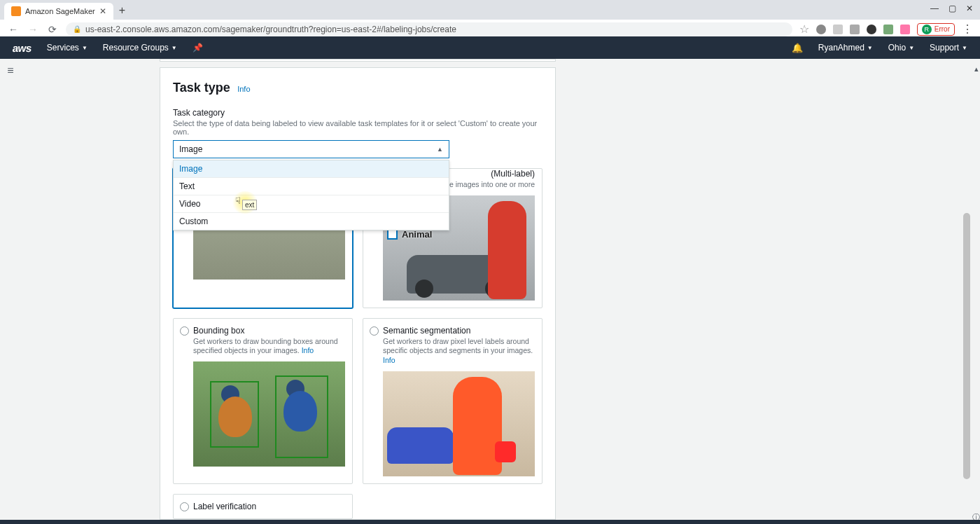  What do you see at coordinates (936, 29) in the screenshot?
I see `profile-chip: R Error` at bounding box center [936, 29].